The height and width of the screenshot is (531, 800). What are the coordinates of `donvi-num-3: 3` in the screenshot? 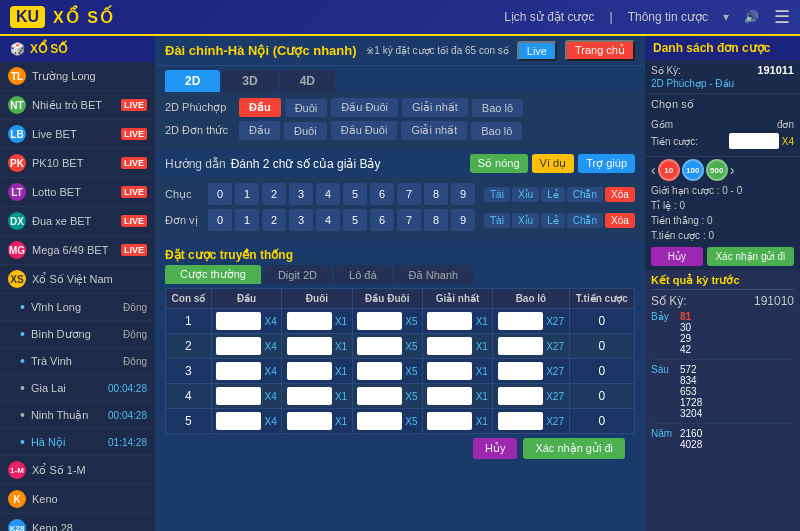 It's located at (301, 220).